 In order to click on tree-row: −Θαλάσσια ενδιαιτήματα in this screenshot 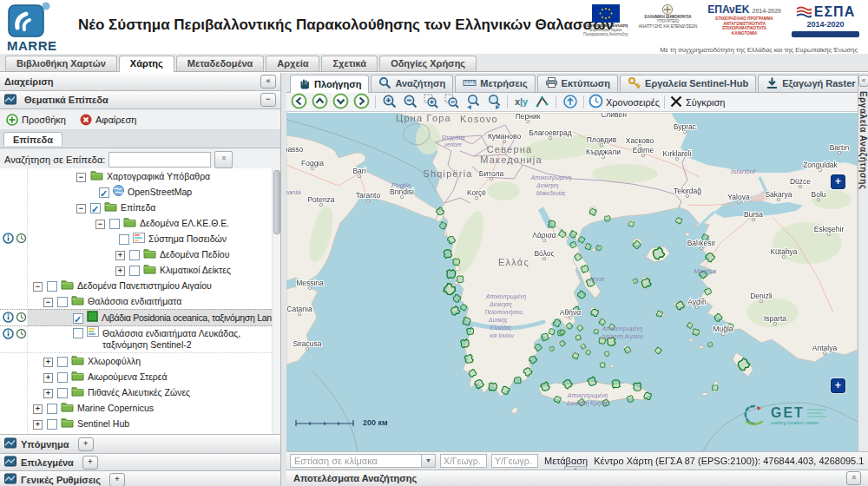, I will do `click(141, 301)`.